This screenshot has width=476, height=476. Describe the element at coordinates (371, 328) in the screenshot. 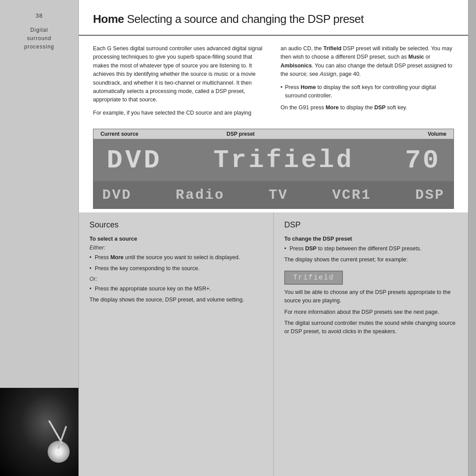

I see `dsp-para-4: The digital surround controller mutes th…` at that location.